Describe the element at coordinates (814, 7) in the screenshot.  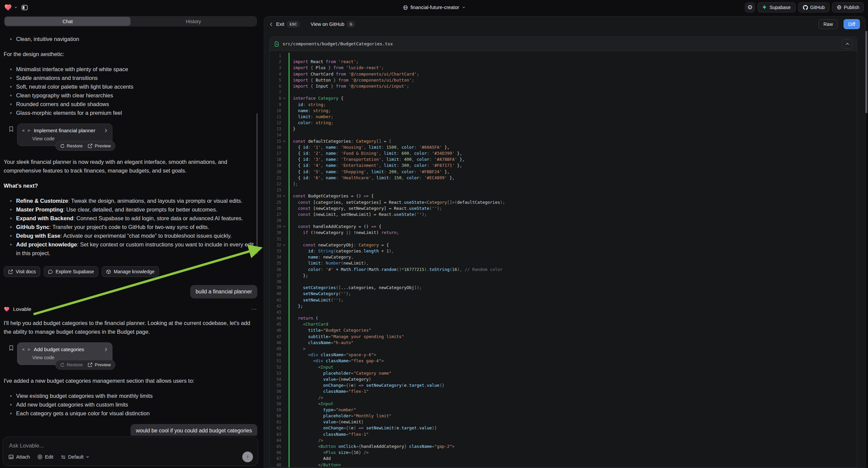
I see `github-button: GitHub` at that location.